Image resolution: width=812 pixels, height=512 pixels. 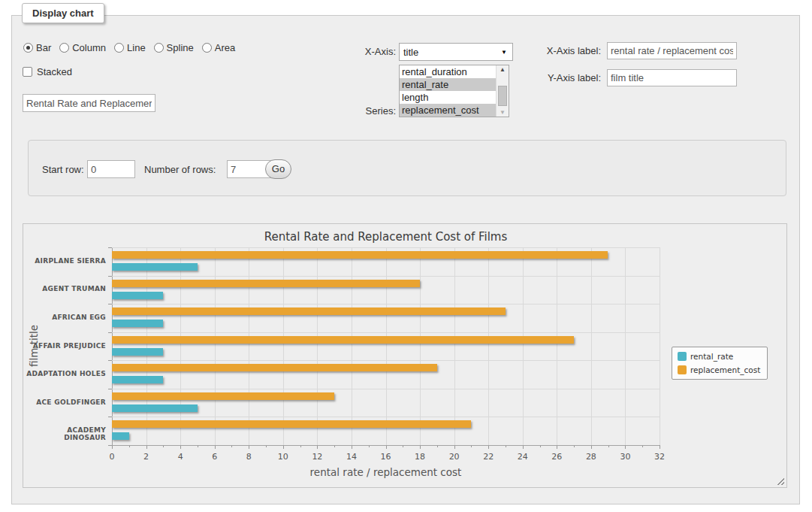 What do you see at coordinates (137, 380) in the screenshot?
I see `bar-rental_rate-adaptation-holes` at bounding box center [137, 380].